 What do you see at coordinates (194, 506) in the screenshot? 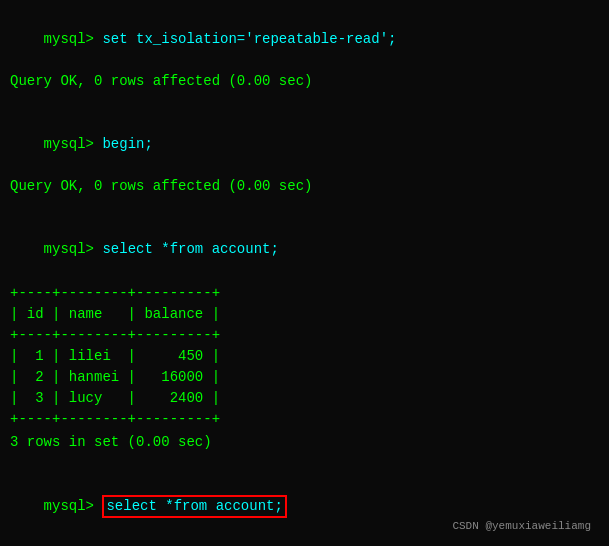
I see `cmd-4: select *from account;` at bounding box center [194, 506].